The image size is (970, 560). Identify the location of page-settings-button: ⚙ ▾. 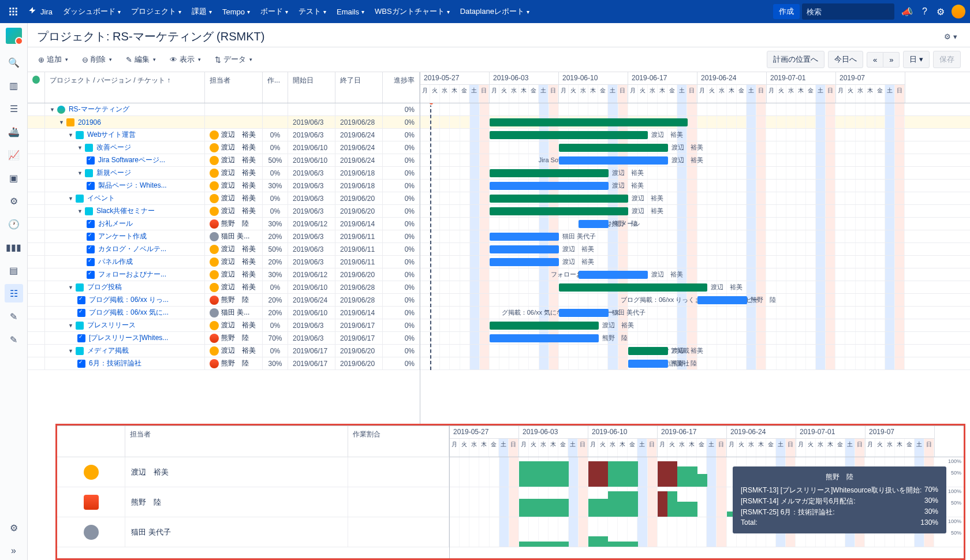
(950, 37).